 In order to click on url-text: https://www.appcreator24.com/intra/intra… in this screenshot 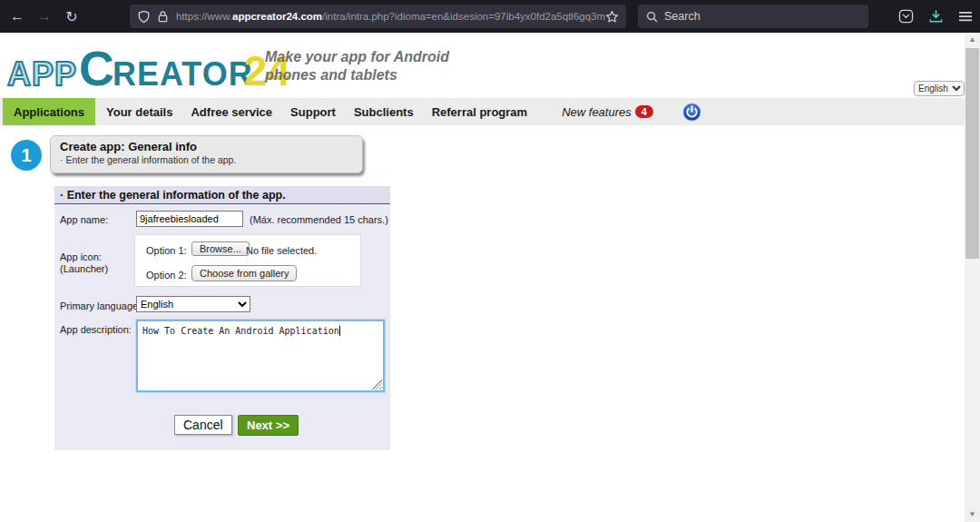, I will do `click(390, 16)`.